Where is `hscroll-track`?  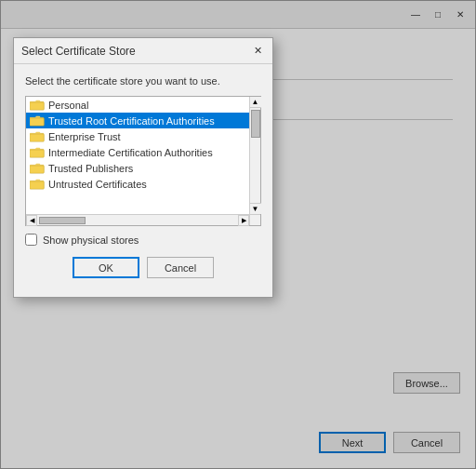 hscroll-track is located at coordinates (138, 221).